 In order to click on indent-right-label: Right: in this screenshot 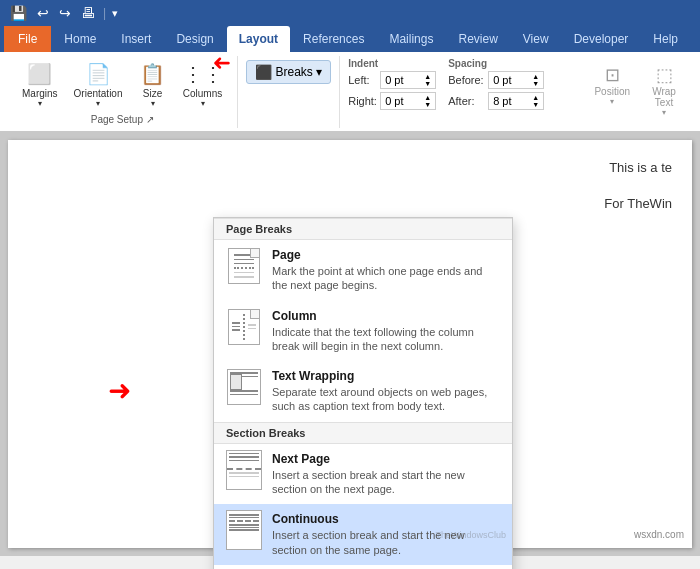, I will do `click(362, 101)`.